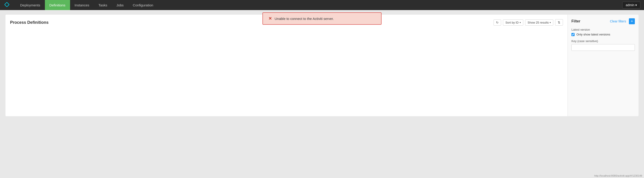 The width and height of the screenshot is (644, 178). What do you see at coordinates (603, 21) in the screenshot?
I see `filter-header: Filter Clear filters +` at bounding box center [603, 21].